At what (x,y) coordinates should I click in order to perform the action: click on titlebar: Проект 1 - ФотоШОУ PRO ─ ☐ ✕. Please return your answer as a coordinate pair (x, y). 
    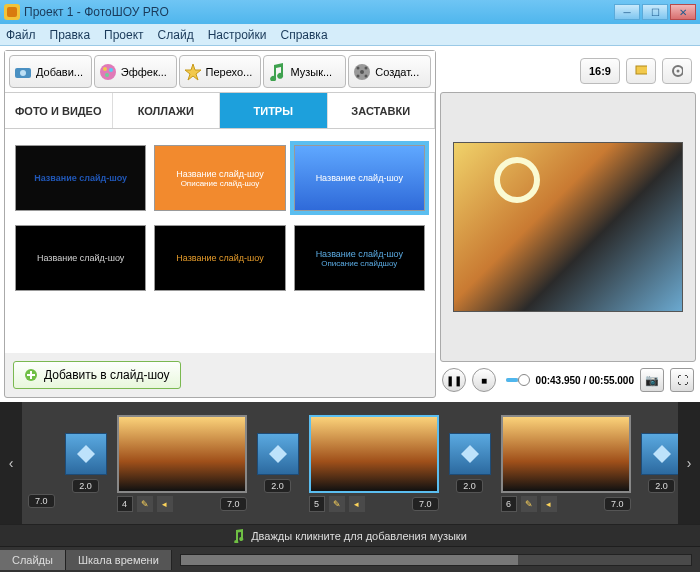
    Looking at the image, I should click on (350, 12).